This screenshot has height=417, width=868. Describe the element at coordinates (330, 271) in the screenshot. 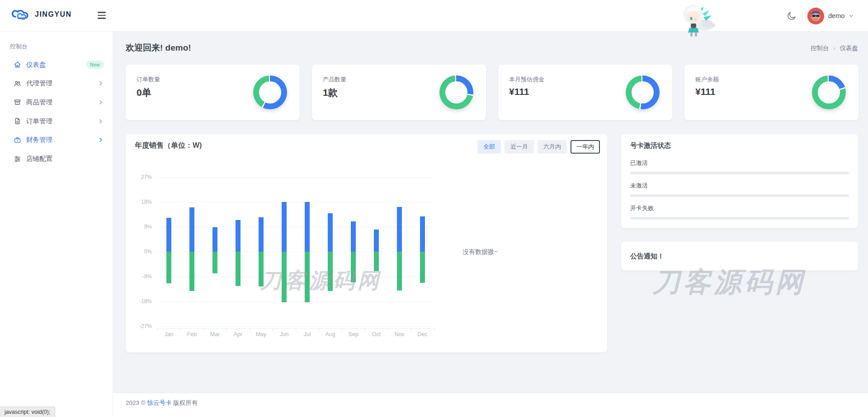

I see `bar-negative-Aug` at that location.